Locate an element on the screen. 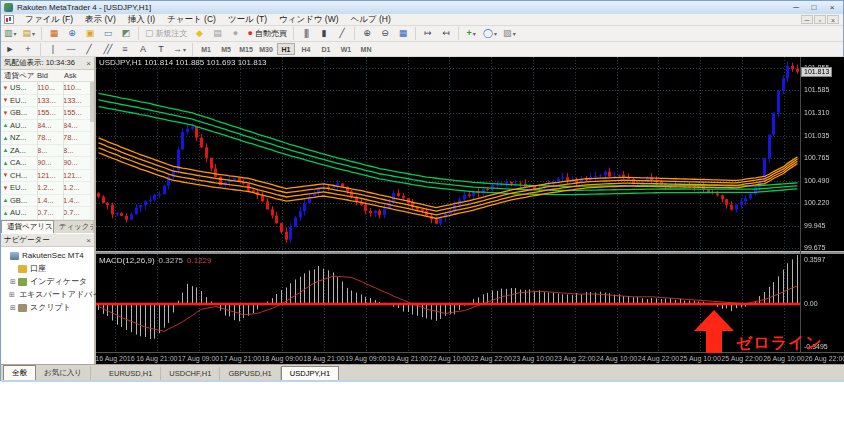  market-watch-row: ▲ZA...8...8... is located at coordinates (48, 152).